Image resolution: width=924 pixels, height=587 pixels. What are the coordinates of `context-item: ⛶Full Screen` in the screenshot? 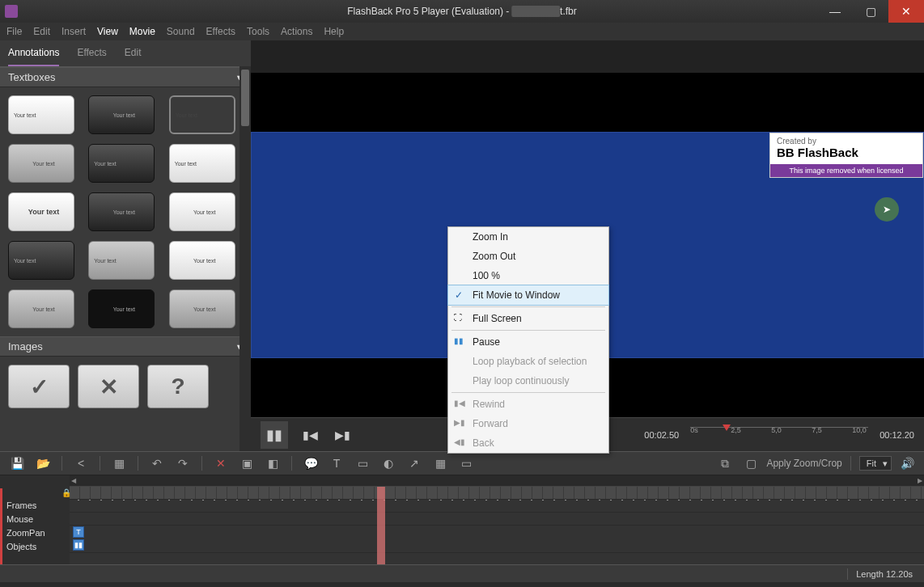 It's located at (528, 319).